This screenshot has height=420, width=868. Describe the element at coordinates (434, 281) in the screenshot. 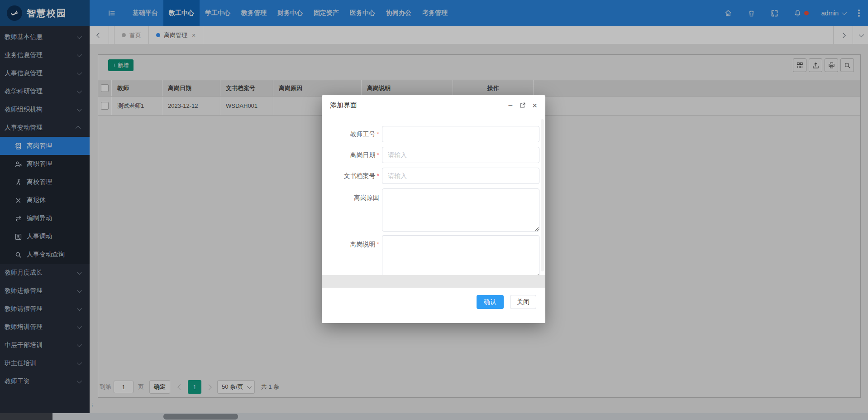

I see `modal-divider-band` at that location.